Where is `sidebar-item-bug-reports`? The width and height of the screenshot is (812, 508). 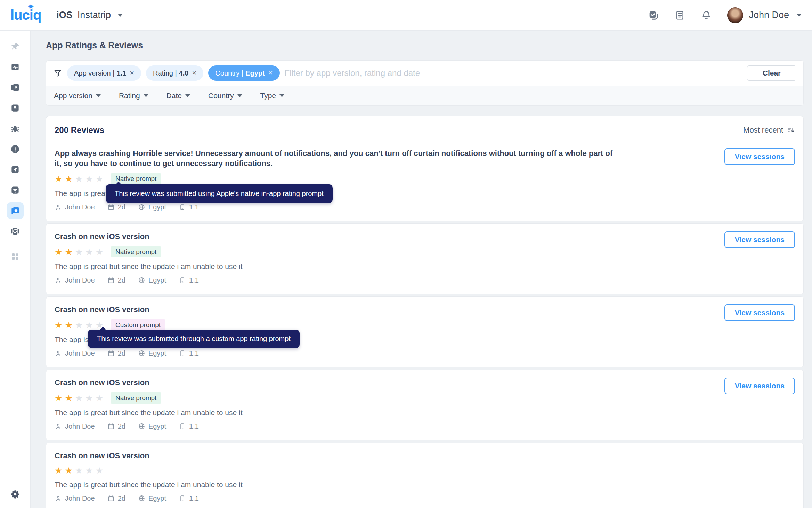 sidebar-item-bug-reports is located at coordinates (15, 128).